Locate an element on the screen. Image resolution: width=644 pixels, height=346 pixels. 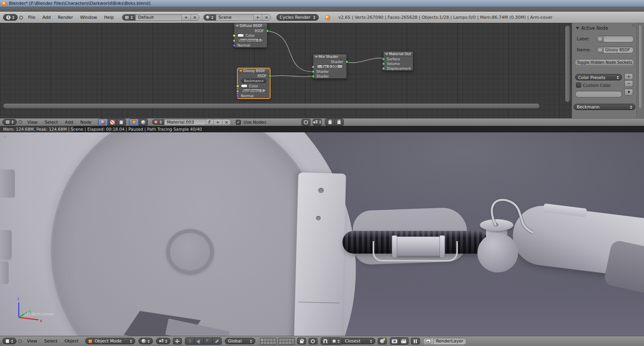
menu-render: Render is located at coordinates (66, 17).